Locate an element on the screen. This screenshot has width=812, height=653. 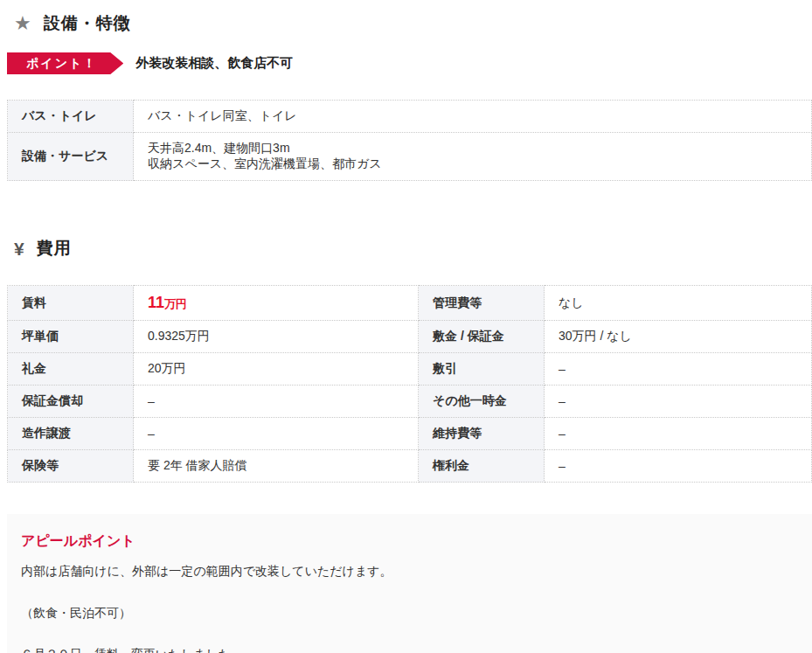
row-value: 30万円 / なし is located at coordinates (678, 337).